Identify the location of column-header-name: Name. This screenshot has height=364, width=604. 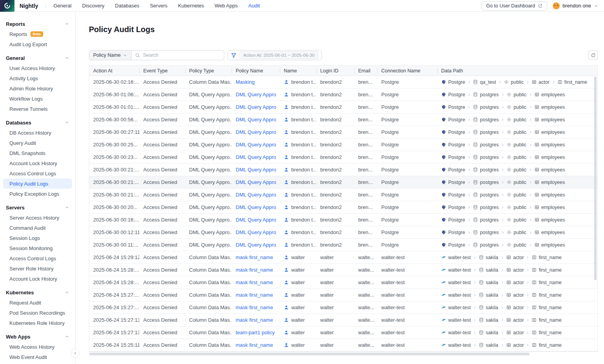
(298, 70).